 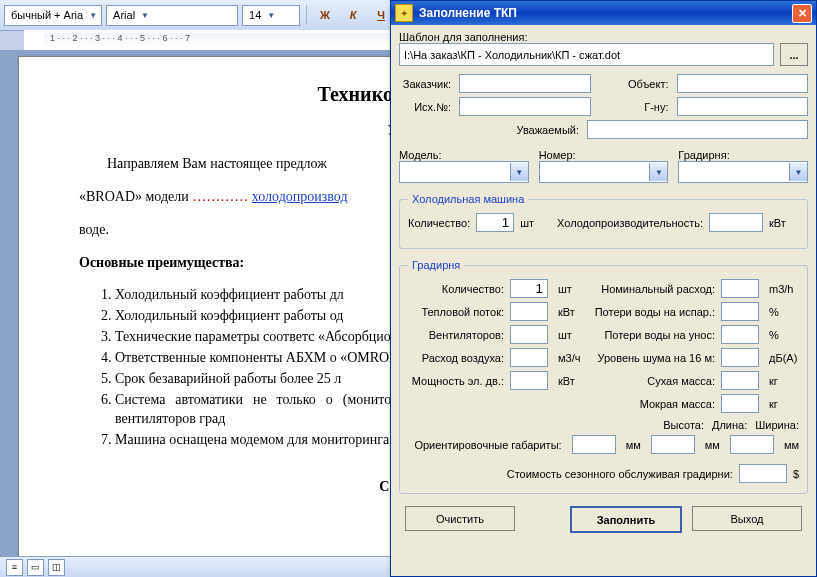 What do you see at coordinates (456, 312) in the screenshot?
I see `heat-flow-label: Тепловой поток:` at bounding box center [456, 312].